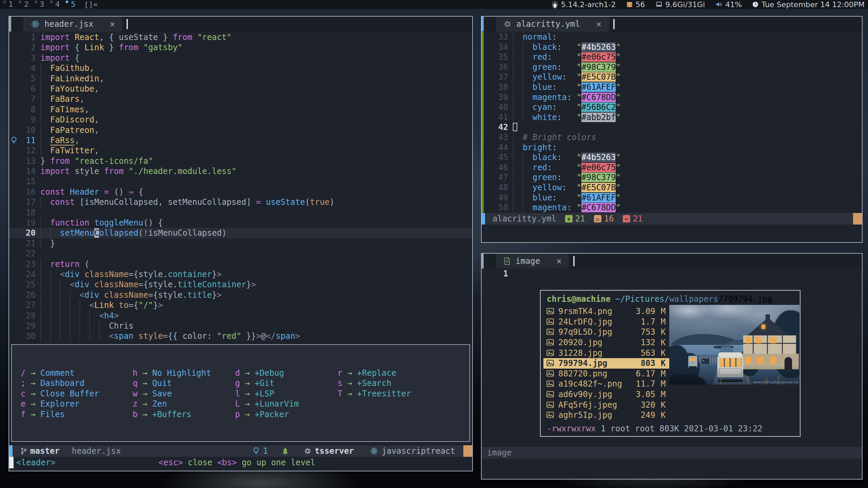 This screenshot has width=868, height=488. What do you see at coordinates (241, 79) in the screenshot?
I see `code-line: 5▏ FaLinkedin,` at bounding box center [241, 79].